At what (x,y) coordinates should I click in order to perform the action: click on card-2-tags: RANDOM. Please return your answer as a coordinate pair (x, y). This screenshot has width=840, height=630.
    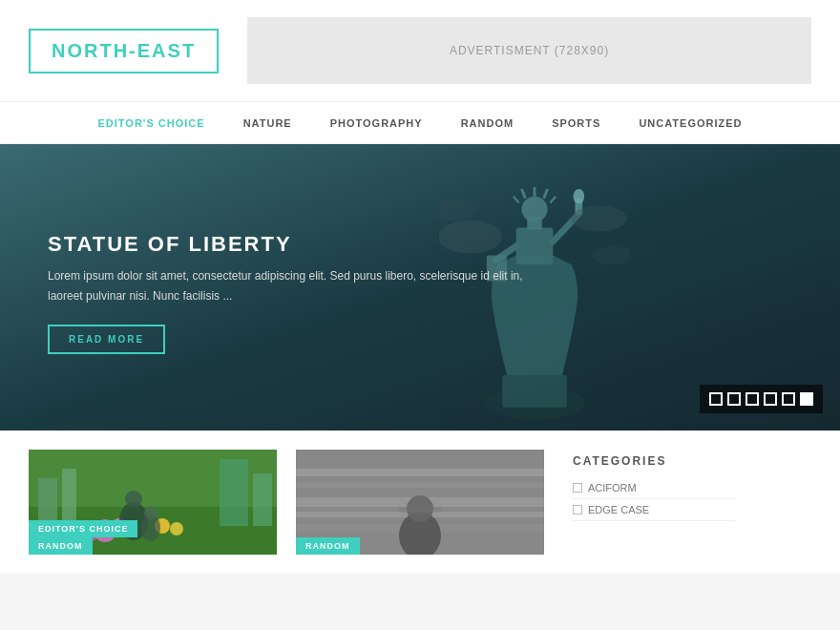
    Looking at the image, I should click on (328, 546).